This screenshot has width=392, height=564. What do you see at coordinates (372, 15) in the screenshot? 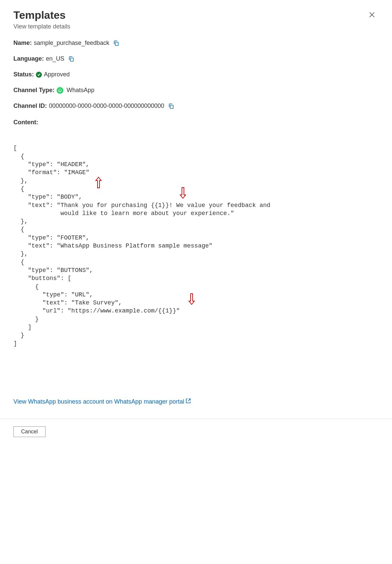
I see `close-icon` at bounding box center [372, 15].